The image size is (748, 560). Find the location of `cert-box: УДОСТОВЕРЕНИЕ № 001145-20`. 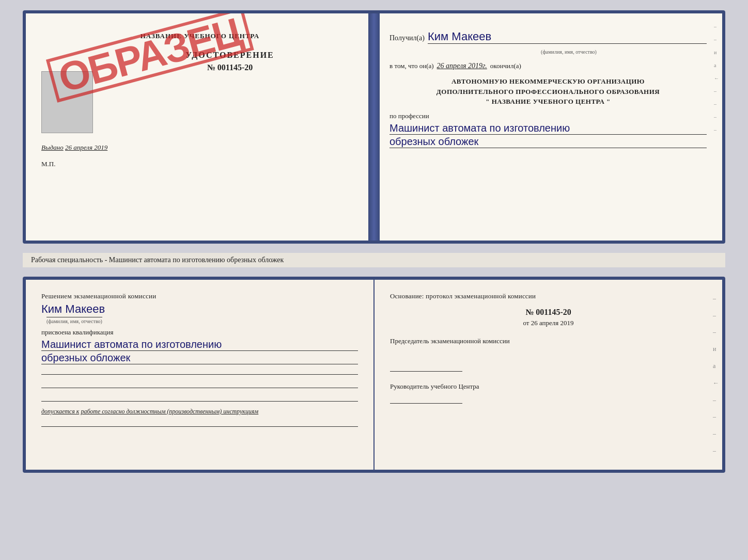

cert-box: УДОСТОВЕРЕНИЕ № 001145-20 is located at coordinates (200, 92).